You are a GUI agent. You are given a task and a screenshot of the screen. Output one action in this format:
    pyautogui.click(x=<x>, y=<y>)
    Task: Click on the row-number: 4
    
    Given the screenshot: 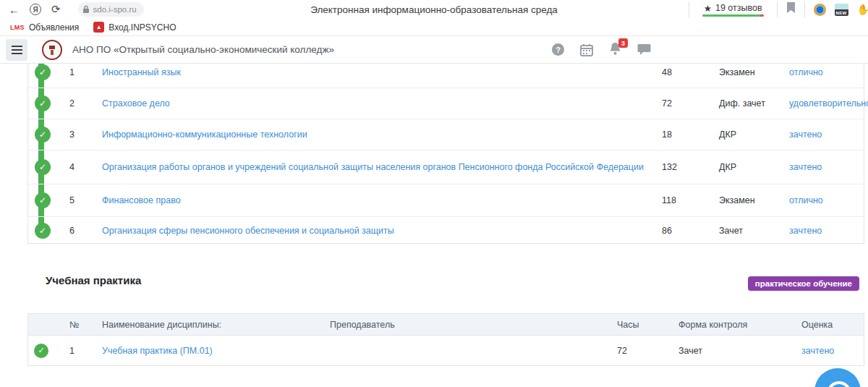 What is the action you would take?
    pyautogui.click(x=75, y=167)
    